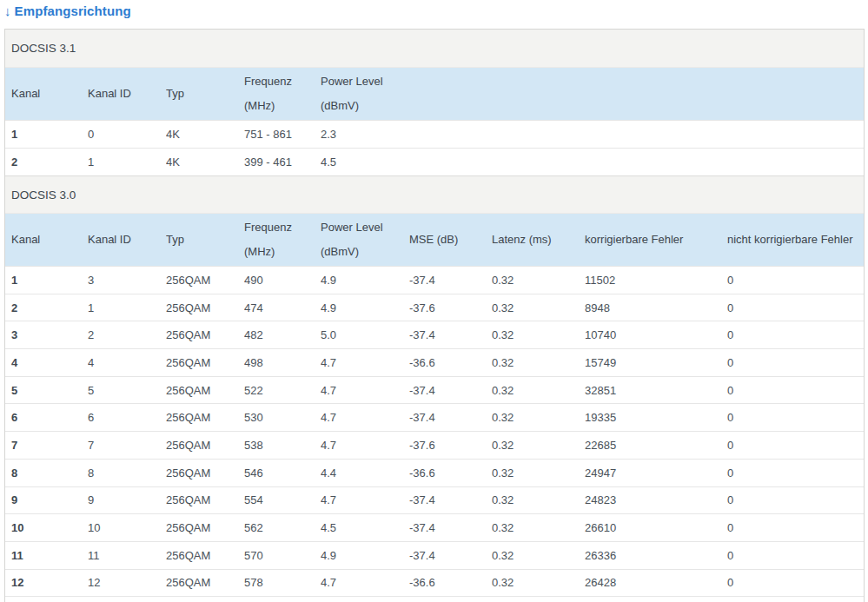 This screenshot has width=868, height=602. Describe the element at coordinates (127, 500) in the screenshot. I see `table-cell: 9` at that location.